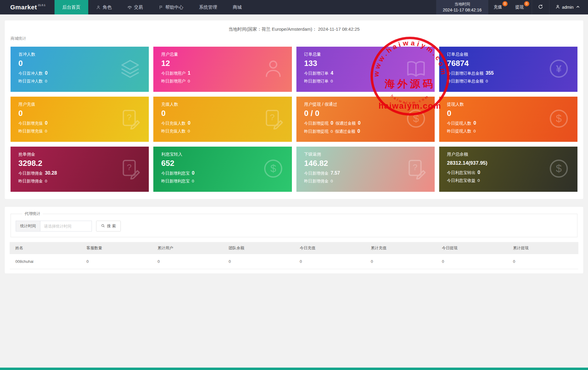 Image resolution: width=588 pixels, height=370 pixels. Describe the element at coordinates (237, 7) in the screenshot. I see `nav-item-mall: 商城` at that location.